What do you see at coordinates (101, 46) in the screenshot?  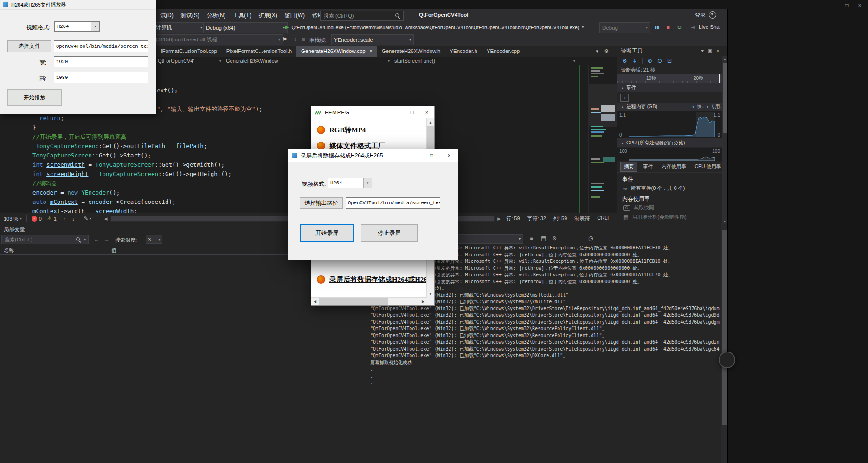 I see `file-path-input: OpenCV4Tool/bin/media/screen_test1.h264` at bounding box center [101, 46].